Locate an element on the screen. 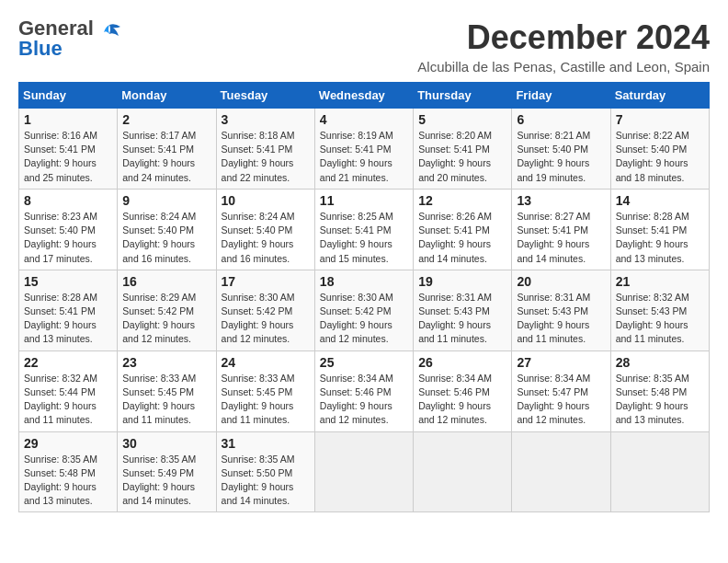 The image size is (728, 563). table-row: 29 Sunrise: 8:35 AMSunset: 5:48 PMDaylig… is located at coordinates (68, 472).